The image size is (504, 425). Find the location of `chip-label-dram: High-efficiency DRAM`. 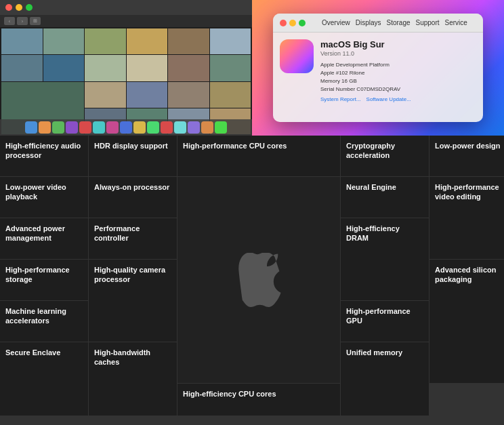

chip-label-dram: High-efficiency DRAM is located at coordinates (385, 233).